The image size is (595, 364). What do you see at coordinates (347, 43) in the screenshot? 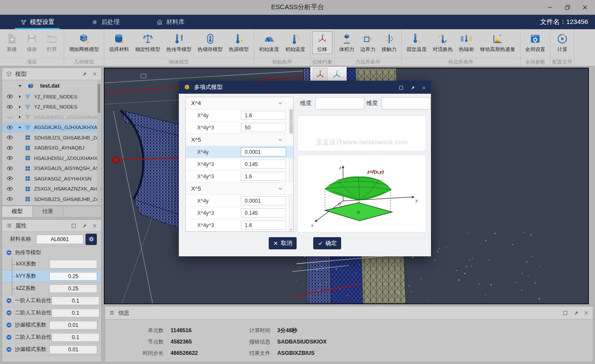
I see `toolbar-button: 体积力` at bounding box center [347, 43].